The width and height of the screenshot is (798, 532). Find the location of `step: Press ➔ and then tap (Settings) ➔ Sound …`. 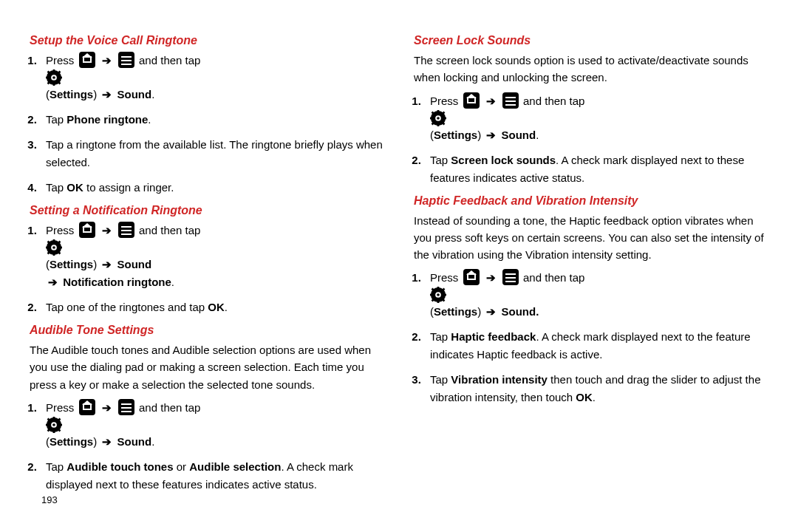

step: Press ➔ and then tap (Settings) ➔ Sound … is located at coordinates (212, 256).